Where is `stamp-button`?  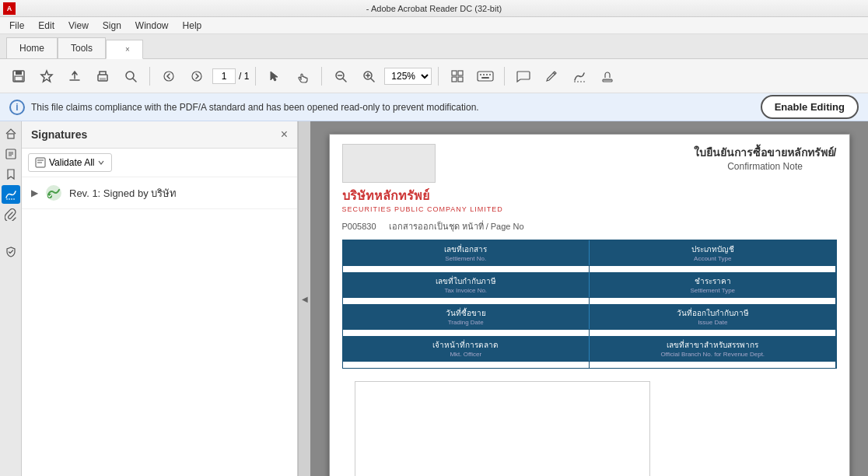
stamp-button is located at coordinates (607, 76).